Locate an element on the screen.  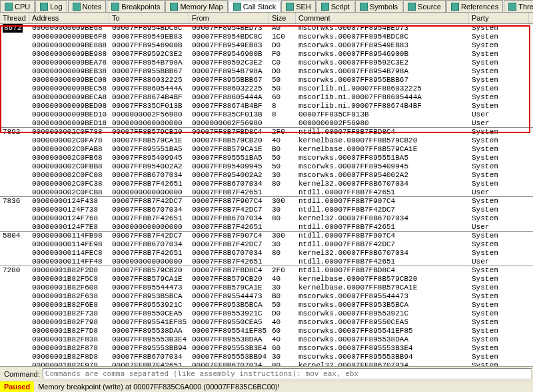
table-row: 00000001B82F8D800007FF8B670703400007FF89… is located at coordinates (266, 357).